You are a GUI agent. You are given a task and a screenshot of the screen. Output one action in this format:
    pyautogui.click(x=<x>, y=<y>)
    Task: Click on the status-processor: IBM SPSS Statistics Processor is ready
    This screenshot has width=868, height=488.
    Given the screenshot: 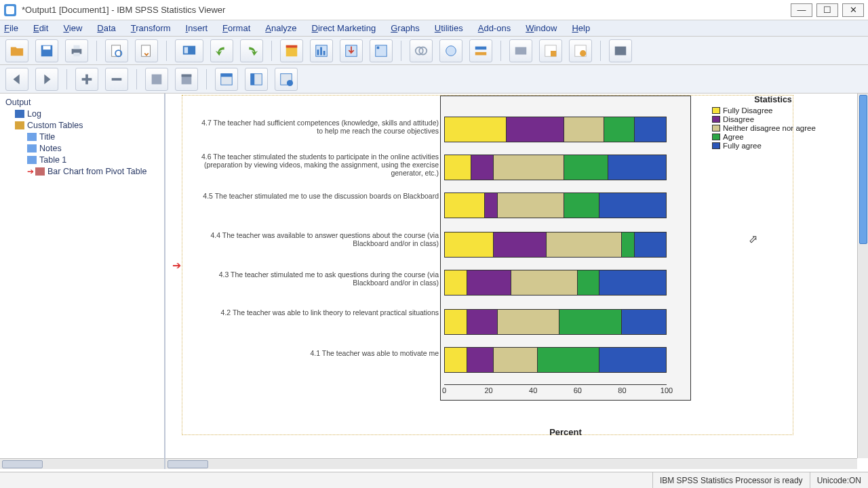 What is the action you would take?
    pyautogui.click(x=731, y=480)
    